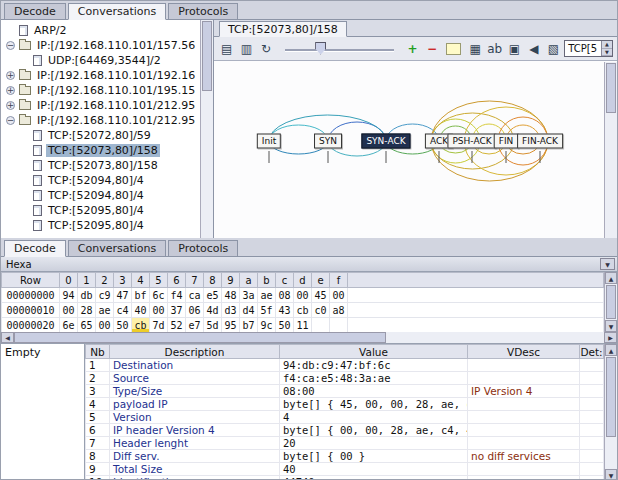  Describe the element at coordinates (107, 60) in the screenshot. I see `tree-item-udp-64469-3544-2: UDP:[64469,3544]/2` at that location.